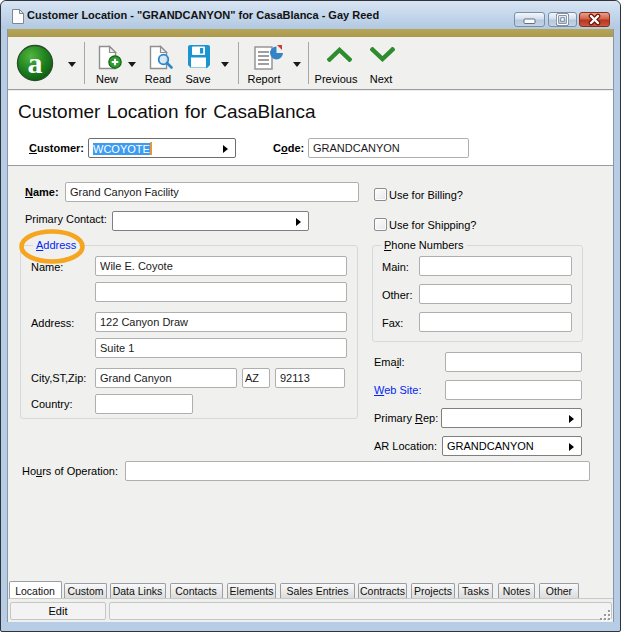 This screenshot has height=632, width=621. I want to click on close-button, so click(594, 20).